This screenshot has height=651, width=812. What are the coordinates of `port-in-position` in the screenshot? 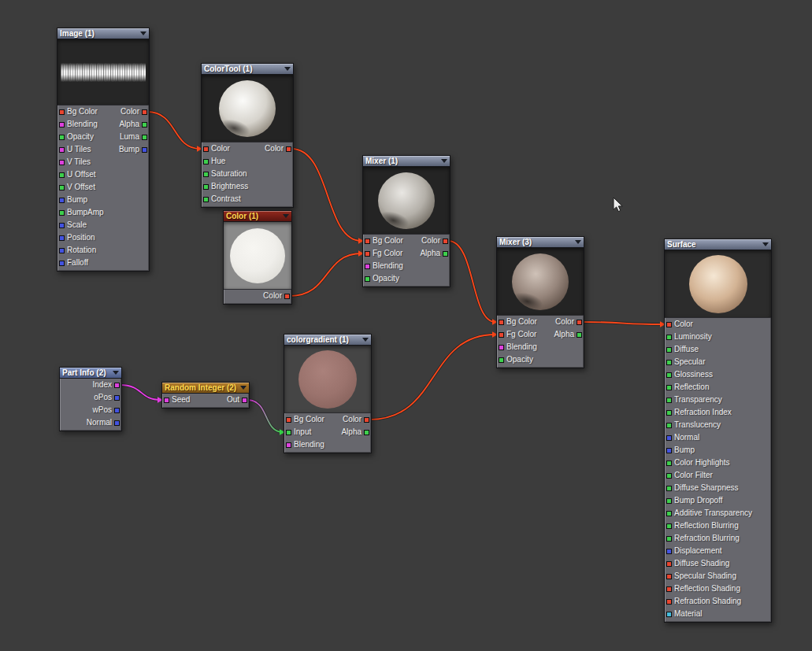 It's located at (61, 238).